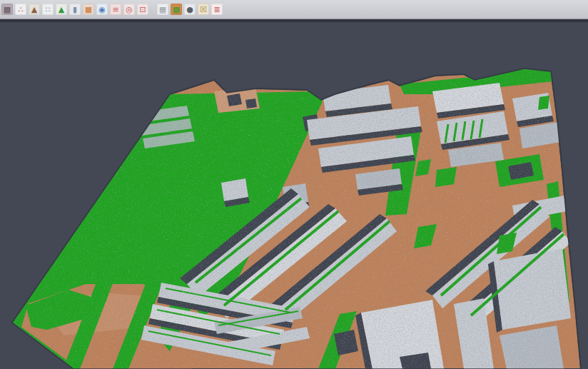 This screenshot has width=588, height=369. I want to click on render-sphere-icon-glyph: ●, so click(190, 10).